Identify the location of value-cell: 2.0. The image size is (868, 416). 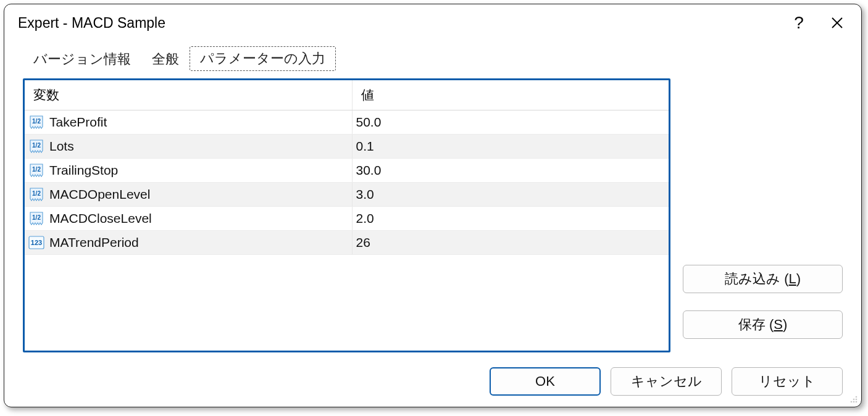
(510, 218).